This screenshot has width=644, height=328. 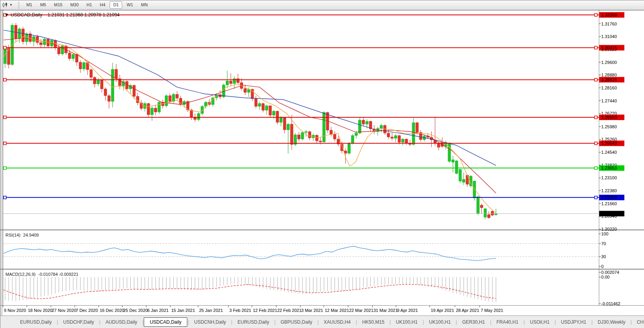 What do you see at coordinates (84, 15) in the screenshot?
I see `chart-title-ohlc: 1.21031 1.21368 1.20978 1.21094` at bounding box center [84, 15].